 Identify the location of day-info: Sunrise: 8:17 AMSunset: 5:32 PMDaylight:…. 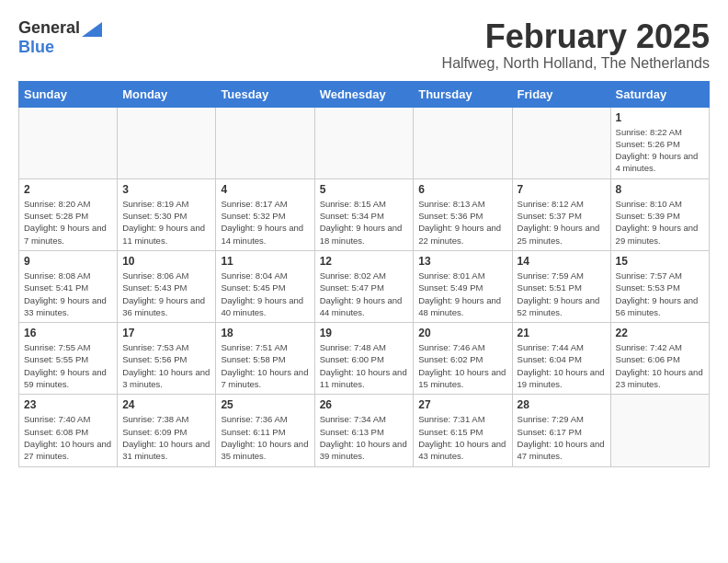
(265, 223).